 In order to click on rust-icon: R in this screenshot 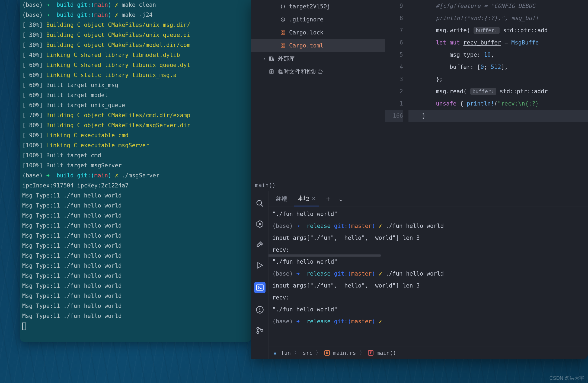, I will do `click(327, 353)`.